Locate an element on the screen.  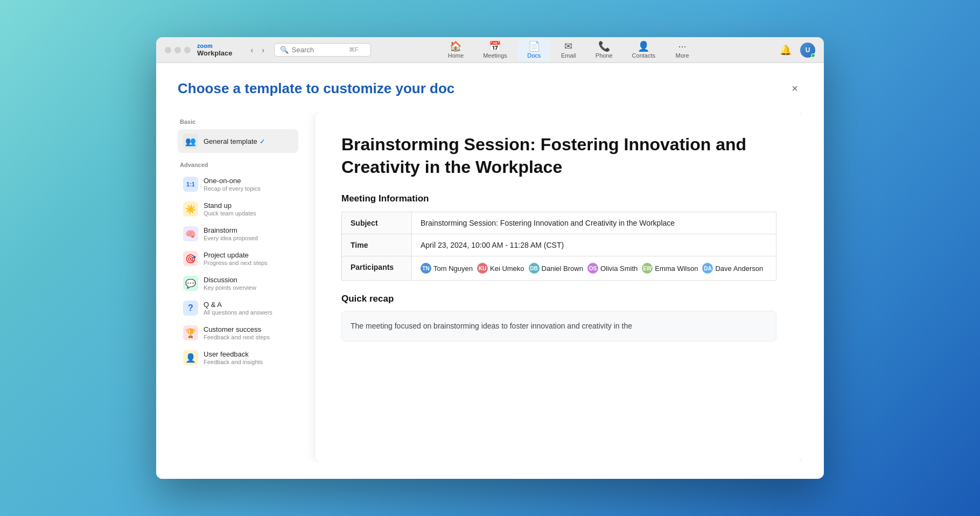
docs-icon: 📄 is located at coordinates (534, 46).